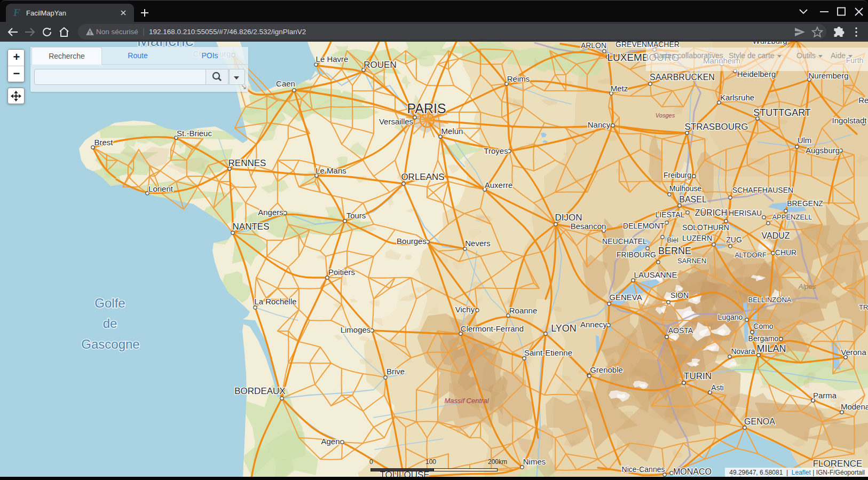 Image resolution: width=868 pixels, height=480 pixels. I want to click on svg-text: Augsburg, so click(823, 151).